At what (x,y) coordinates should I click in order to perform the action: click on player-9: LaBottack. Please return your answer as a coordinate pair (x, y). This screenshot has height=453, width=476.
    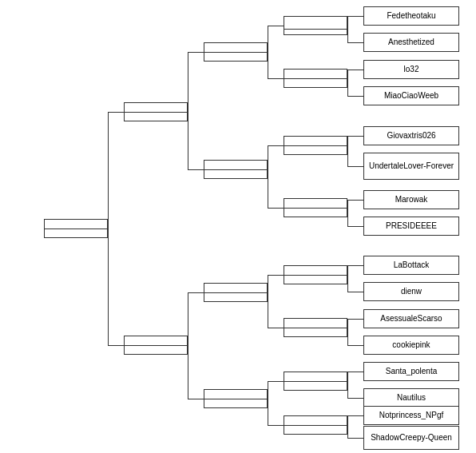
    Looking at the image, I should click on (411, 265).